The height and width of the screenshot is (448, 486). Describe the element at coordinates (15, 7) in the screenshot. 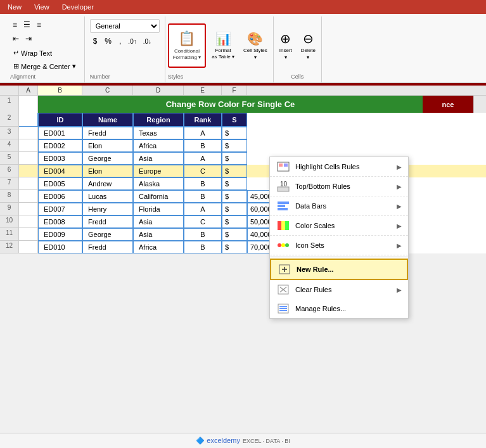

I see `menu-new: New` at that location.